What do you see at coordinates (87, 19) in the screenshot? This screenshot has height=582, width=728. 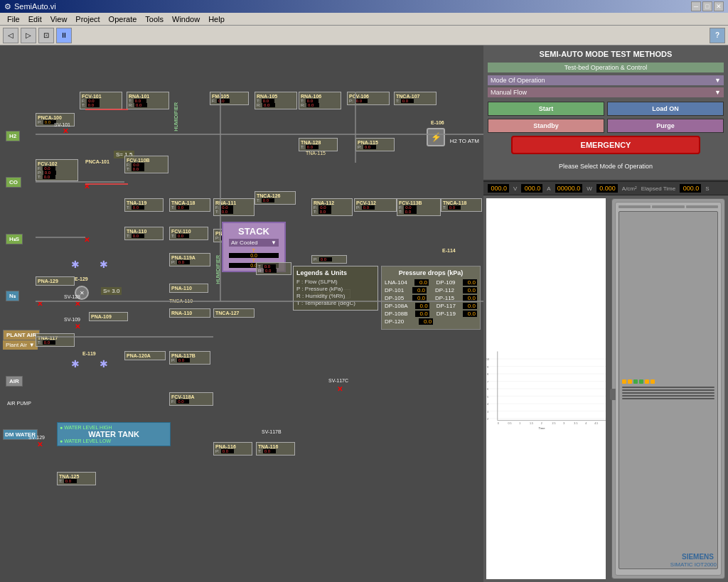 I see `menu-project: Project` at bounding box center [87, 19].